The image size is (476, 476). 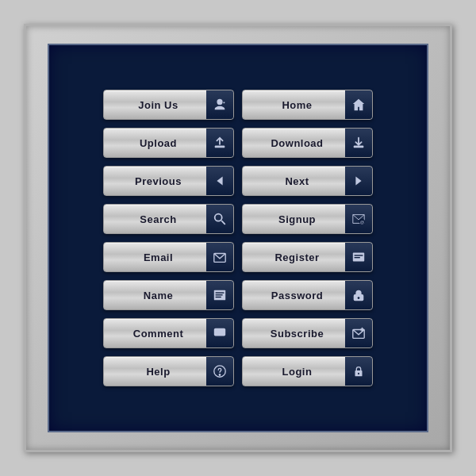 I want to click on comment-icon, so click(x=220, y=333).